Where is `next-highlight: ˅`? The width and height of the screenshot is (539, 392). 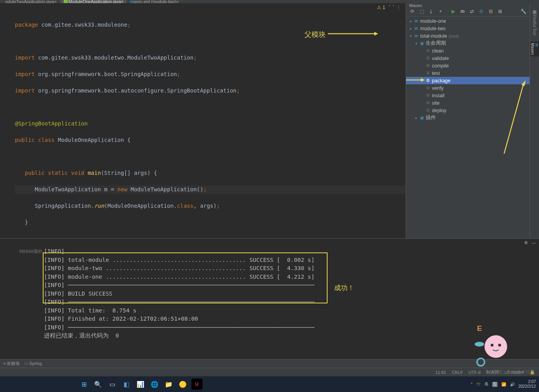 next-highlight: ˅ is located at coordinates (393, 7).